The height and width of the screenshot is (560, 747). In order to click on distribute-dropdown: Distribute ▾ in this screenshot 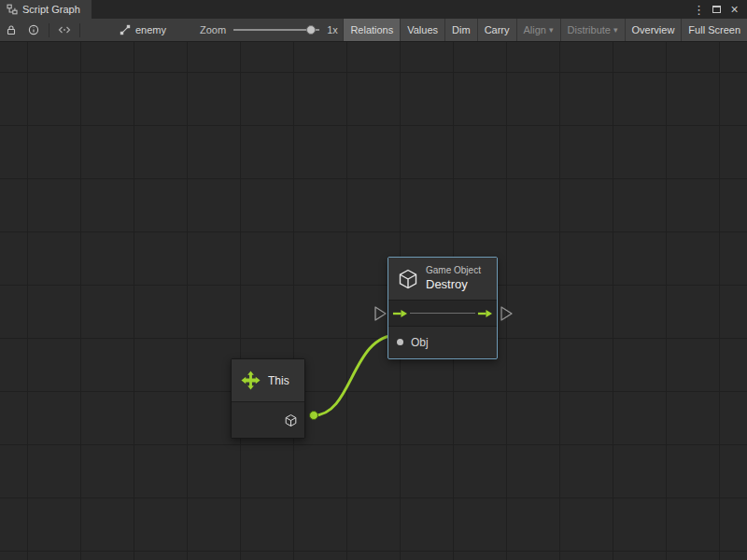, I will do `click(592, 30)`.